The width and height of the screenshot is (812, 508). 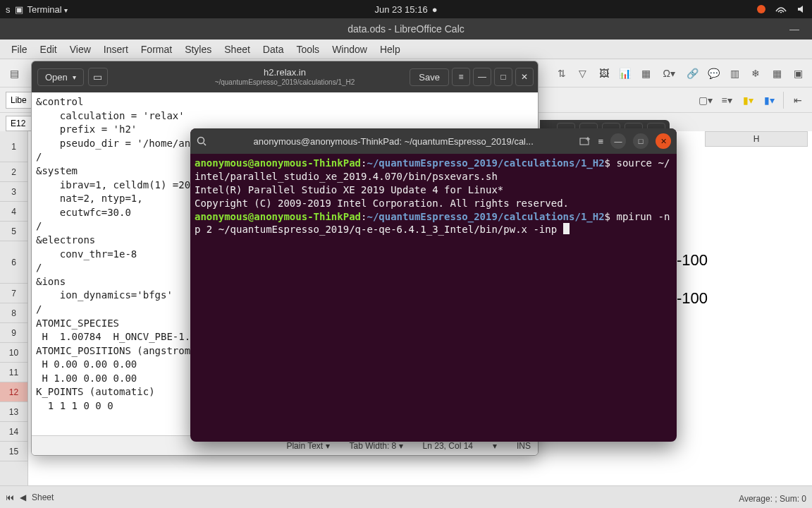 I want to click on terminal-close-icon: ✕, so click(x=663, y=141).